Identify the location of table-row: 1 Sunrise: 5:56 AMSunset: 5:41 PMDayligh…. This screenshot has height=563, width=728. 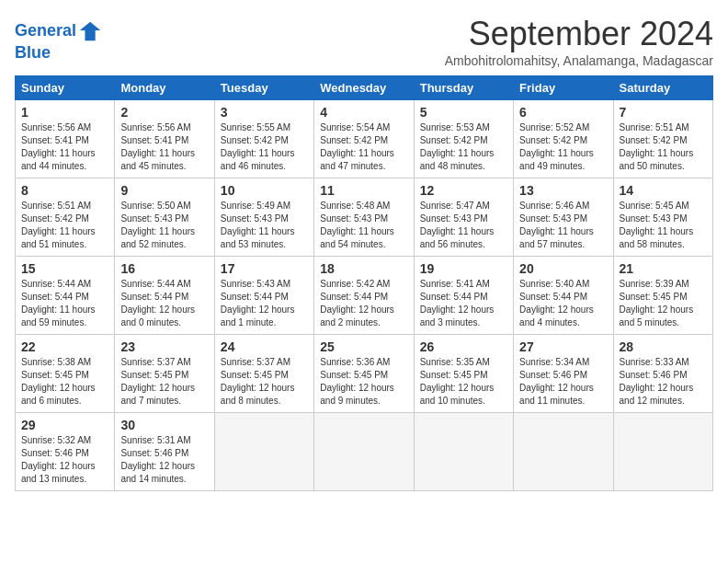
(65, 140).